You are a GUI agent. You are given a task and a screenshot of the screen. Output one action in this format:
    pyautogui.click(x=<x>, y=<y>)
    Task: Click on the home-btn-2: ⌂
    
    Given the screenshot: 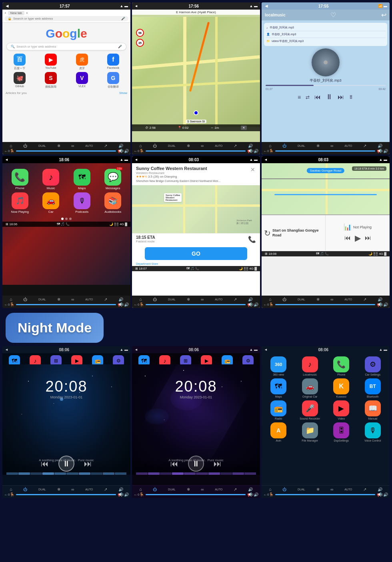 What is the action you would take?
    pyautogui.click(x=141, y=146)
    